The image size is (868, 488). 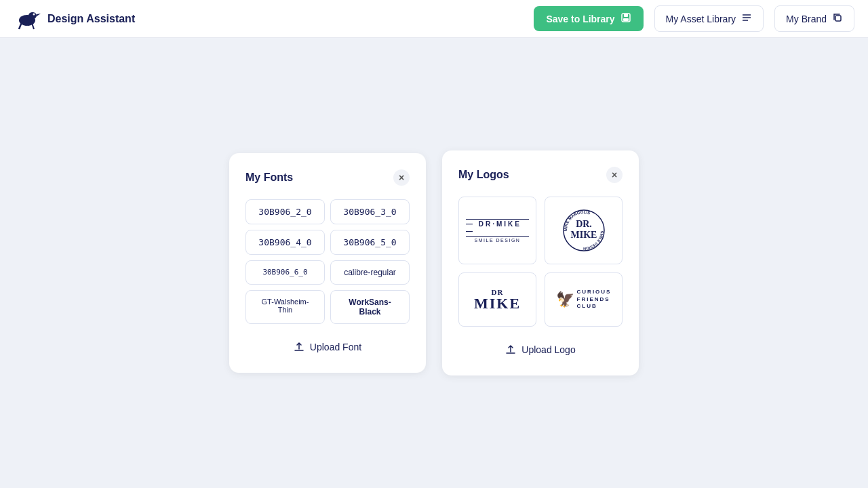 What do you see at coordinates (583, 300) in the screenshot?
I see `logo-item-curious-friends: 🦅 CURIOUS FRIENDS CLUB` at bounding box center [583, 300].